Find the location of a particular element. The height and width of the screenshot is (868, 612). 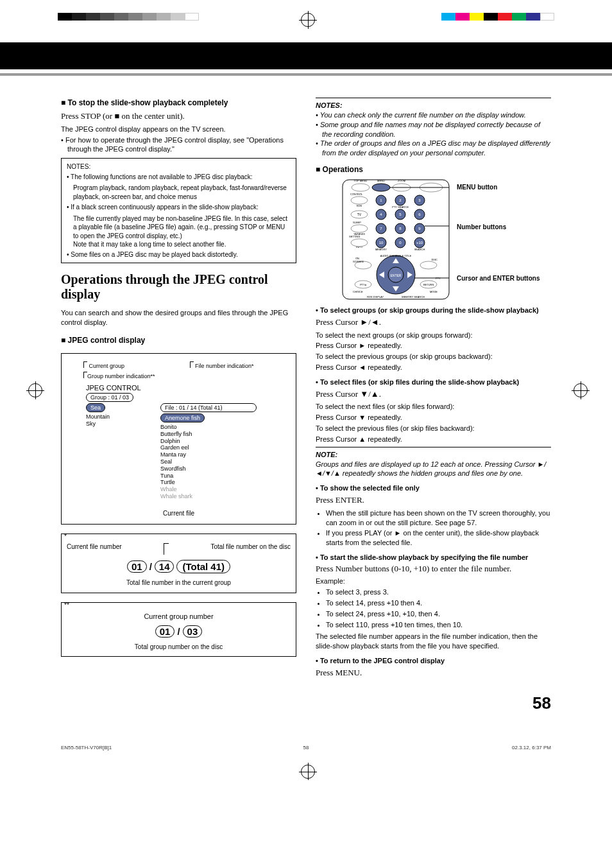

num-14: 14 is located at coordinates (164, 566).